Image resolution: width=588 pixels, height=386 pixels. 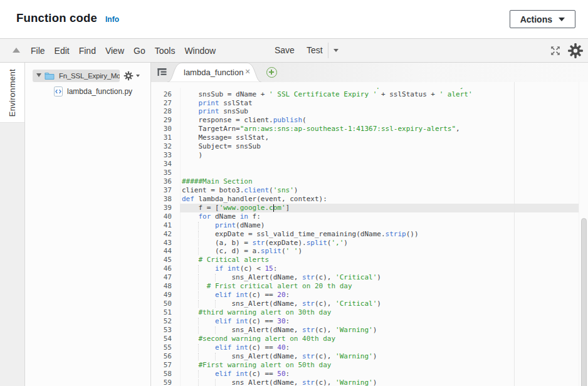 What do you see at coordinates (315, 50) in the screenshot?
I see `test-button: Test` at bounding box center [315, 50].